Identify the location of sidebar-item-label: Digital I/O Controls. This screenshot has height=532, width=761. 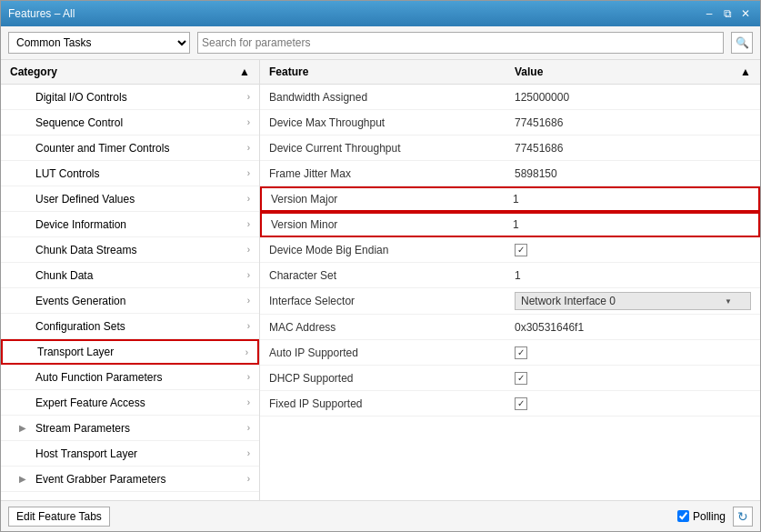
(82, 97).